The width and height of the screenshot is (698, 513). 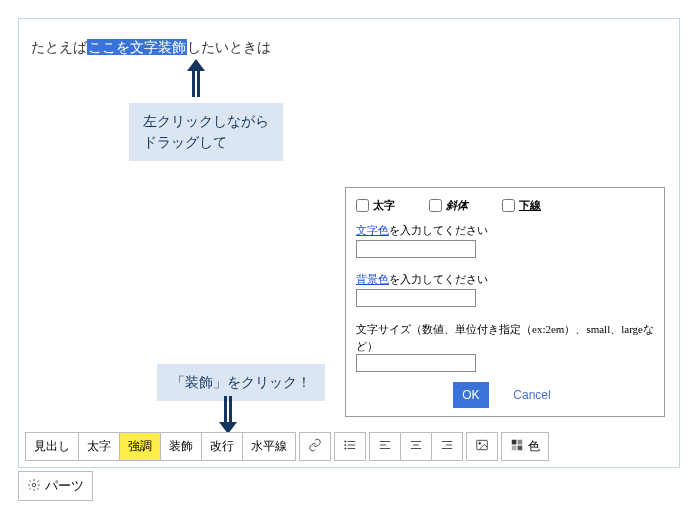 I want to click on decoration-button: 装飾, so click(x=181, y=446).